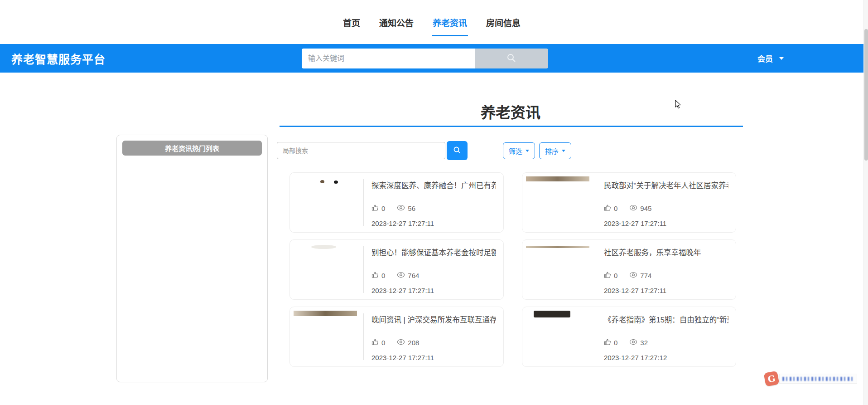 This screenshot has height=405, width=868. Describe the element at coordinates (434, 269) in the screenshot. I see `news-card-body: 别担心！能够保证基本养老金按时足额发放 0 764 2023-12-27 17:…` at that location.